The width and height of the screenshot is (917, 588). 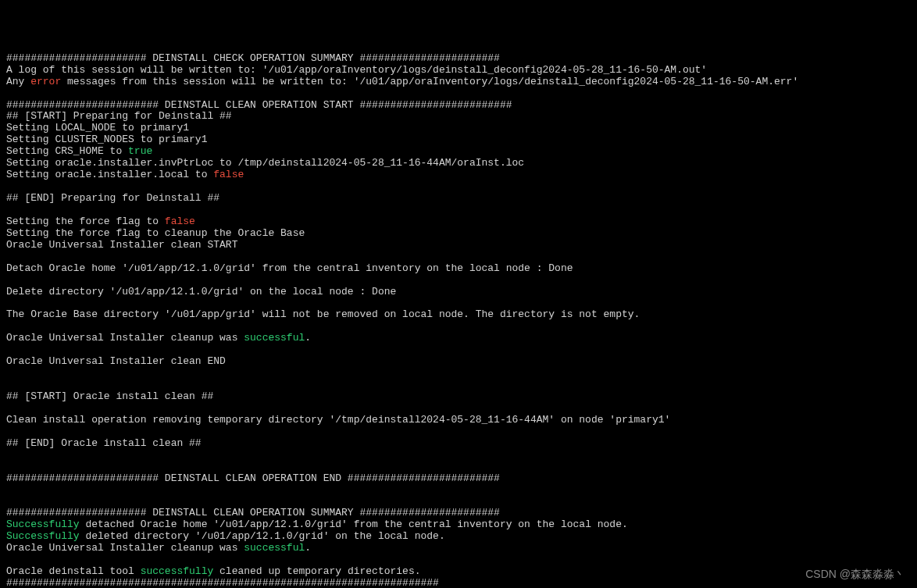 I want to click on text-segment: Setting the force flag to, so click(x=86, y=222).